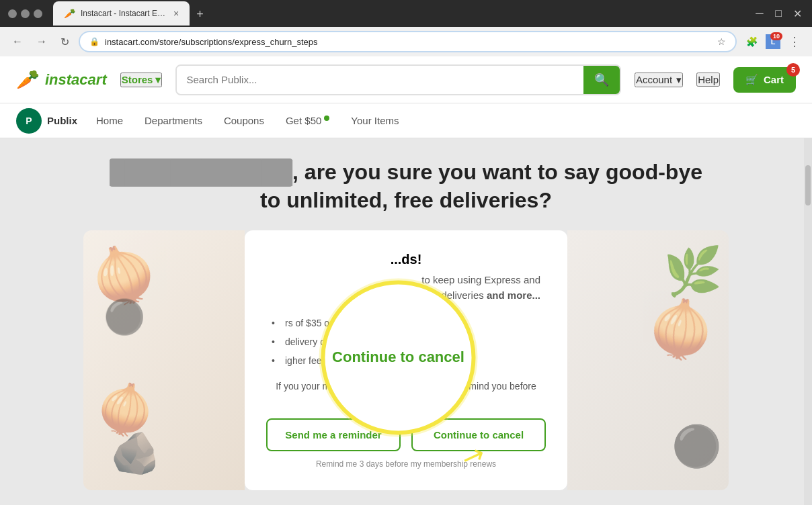 The image size is (812, 505). What do you see at coordinates (409, 42) in the screenshot?
I see `url-text: instacart.com/store/subscriptions/expres…` at bounding box center [409, 42].